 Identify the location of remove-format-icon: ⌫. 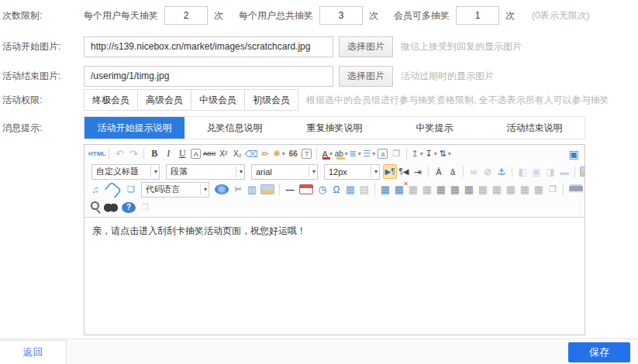
(251, 153).